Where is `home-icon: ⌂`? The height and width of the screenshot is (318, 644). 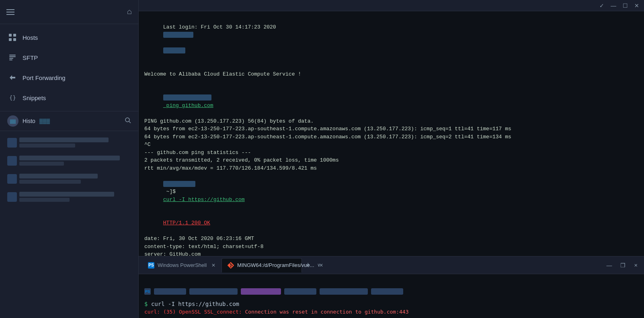 home-icon: ⌂ is located at coordinates (129, 12).